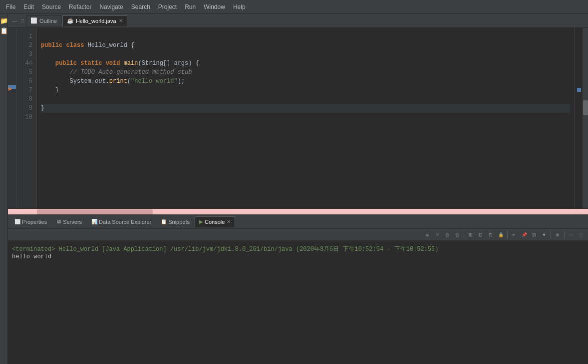 The height and width of the screenshot is (364, 588). What do you see at coordinates (215, 222) in the screenshot?
I see `console-tab-label: Console` at bounding box center [215, 222].